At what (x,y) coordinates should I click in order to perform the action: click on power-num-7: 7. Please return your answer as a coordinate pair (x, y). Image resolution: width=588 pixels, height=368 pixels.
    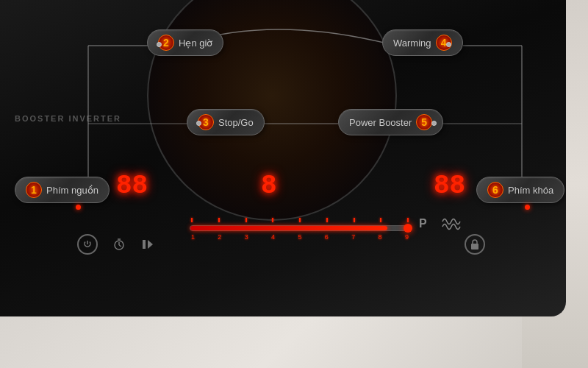
    Looking at the image, I should click on (353, 237).